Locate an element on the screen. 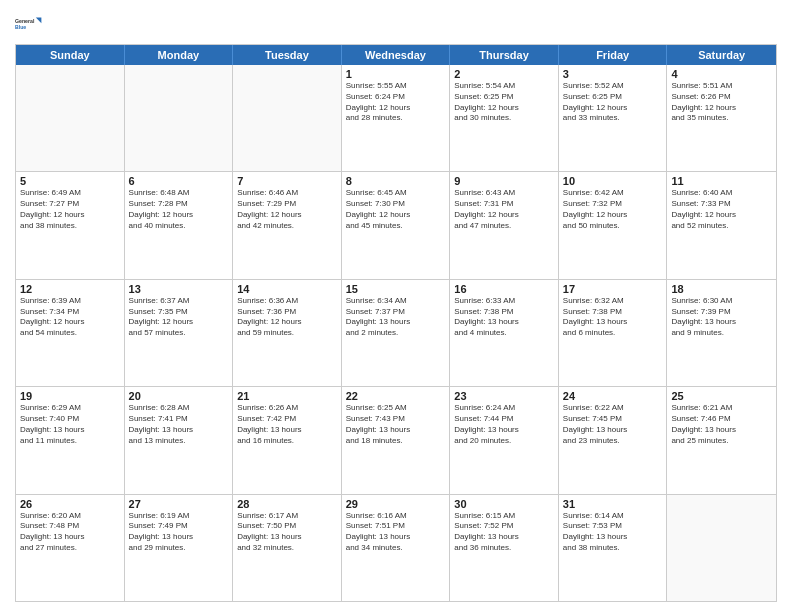 The image size is (792, 612). cell-info: Sunrise: 6:46 AM Sunset: 7:29 PM Dayligh… is located at coordinates (287, 210).